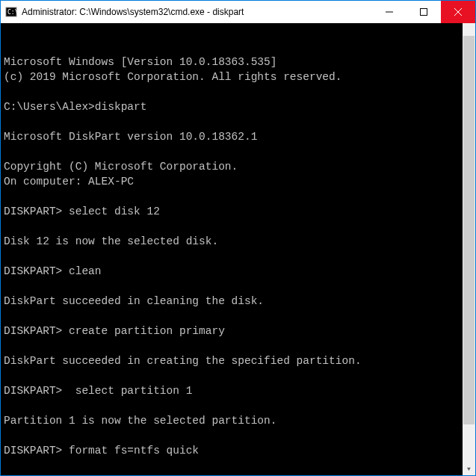  What do you see at coordinates (424, 12) in the screenshot?
I see `maximize-button` at bounding box center [424, 12].